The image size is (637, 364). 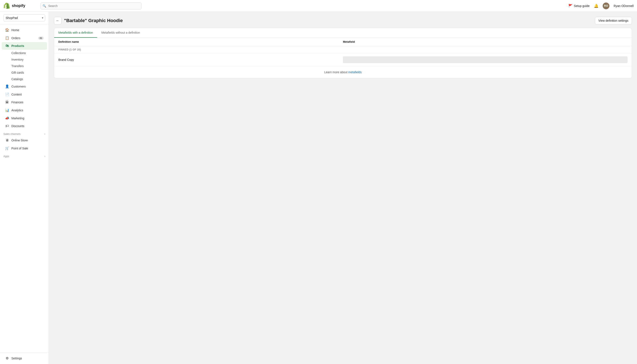 What do you see at coordinates (355, 72) in the screenshot?
I see `metafields-link: metafields` at bounding box center [355, 72].